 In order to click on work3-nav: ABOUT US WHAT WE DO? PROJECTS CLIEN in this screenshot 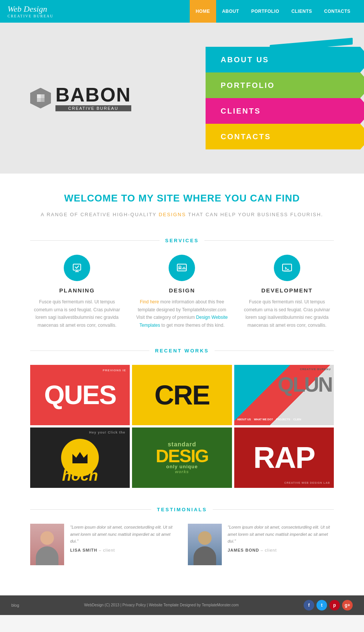, I will do `click(269, 420)`.